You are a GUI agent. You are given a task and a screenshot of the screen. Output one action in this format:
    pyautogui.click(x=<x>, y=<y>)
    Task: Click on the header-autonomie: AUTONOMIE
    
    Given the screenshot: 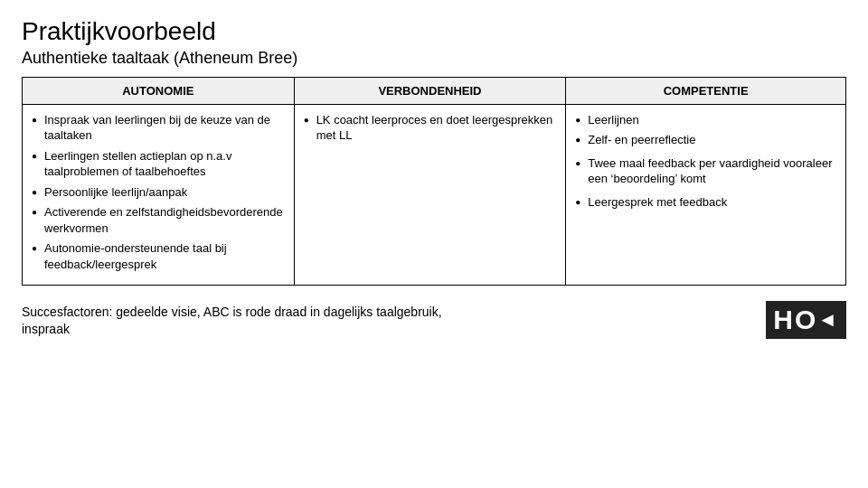 What is the action you would take?
    pyautogui.click(x=159, y=90)
    